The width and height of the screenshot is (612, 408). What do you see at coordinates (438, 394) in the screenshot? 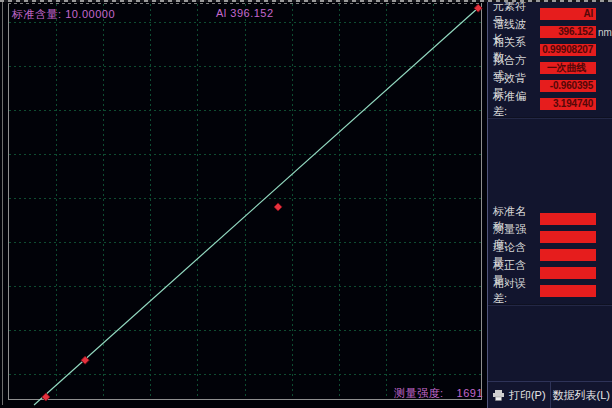
I see `measured-intensity-readout: 测量强度:1691` at bounding box center [438, 394].